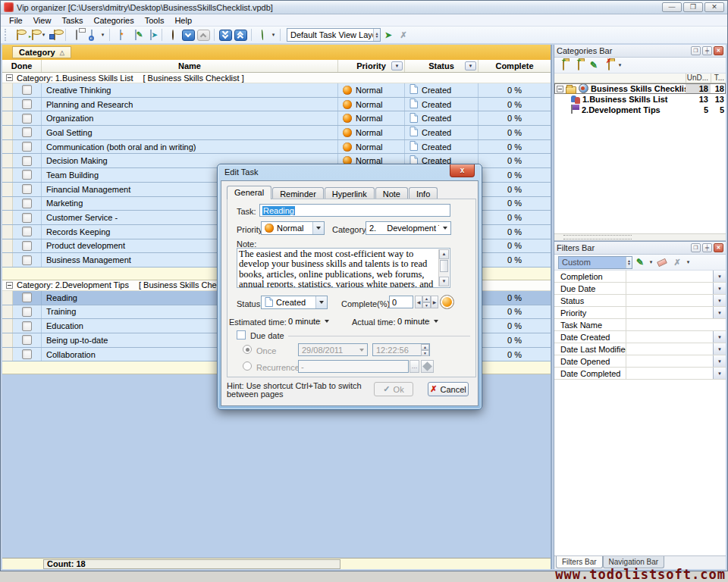  Describe the element at coordinates (42, 52) in the screenshot. I see `group-by-category-button: Category △` at that location.